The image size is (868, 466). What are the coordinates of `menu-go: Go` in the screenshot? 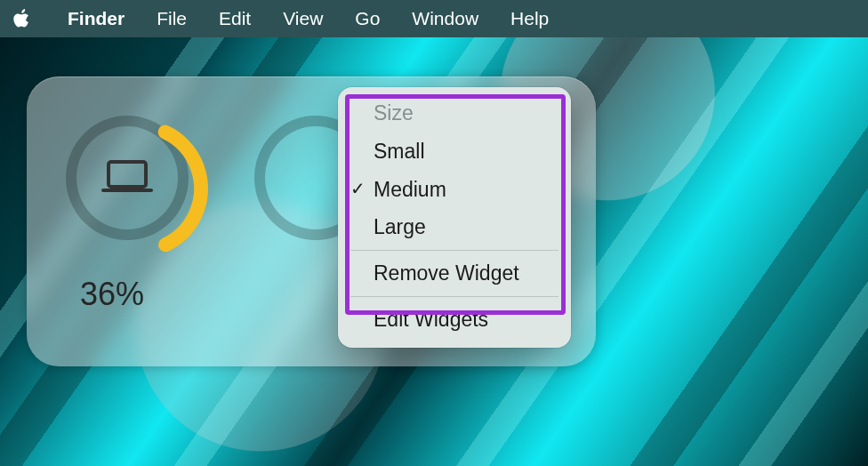 It's located at (367, 19).